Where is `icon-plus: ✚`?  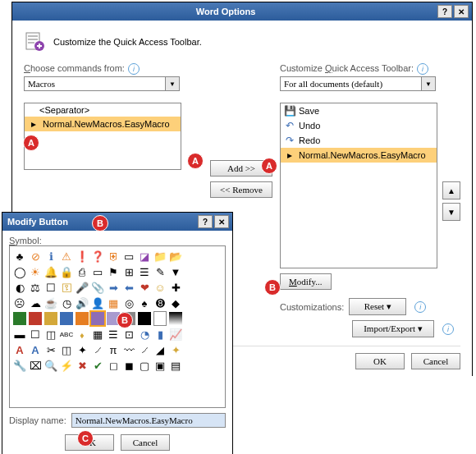
icon-plus: ✚ is located at coordinates (176, 287).